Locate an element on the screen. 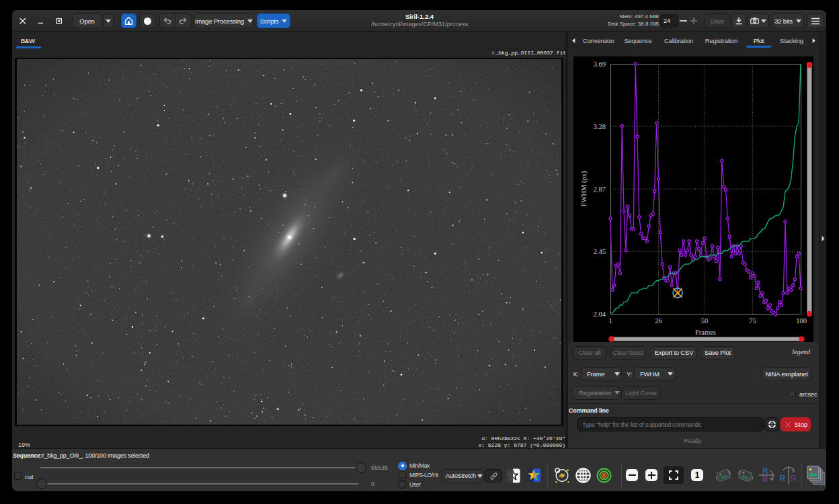 Image resolution: width=839 pixels, height=504 pixels. svg-text: 50 is located at coordinates (705, 321).